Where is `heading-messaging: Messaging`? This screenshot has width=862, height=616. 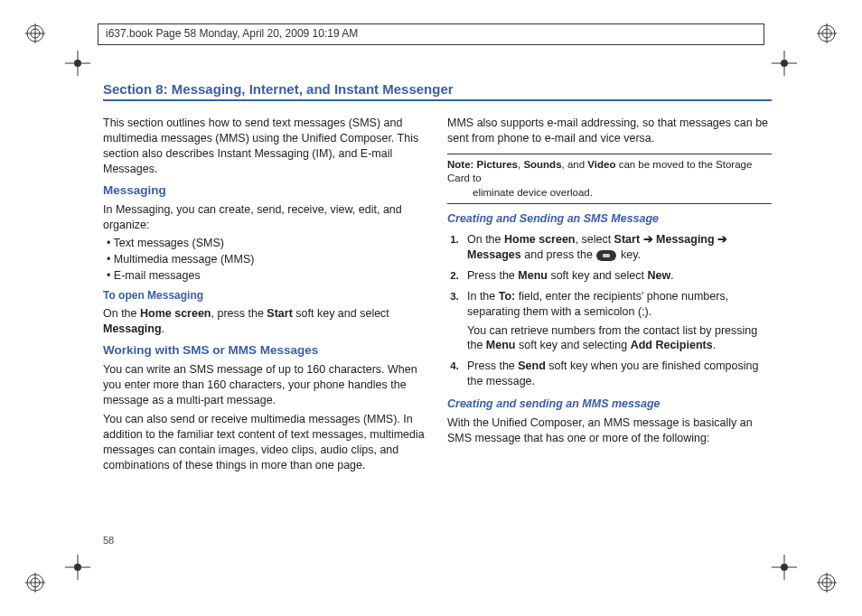
heading-messaging: Messaging is located at coordinates (266, 191).